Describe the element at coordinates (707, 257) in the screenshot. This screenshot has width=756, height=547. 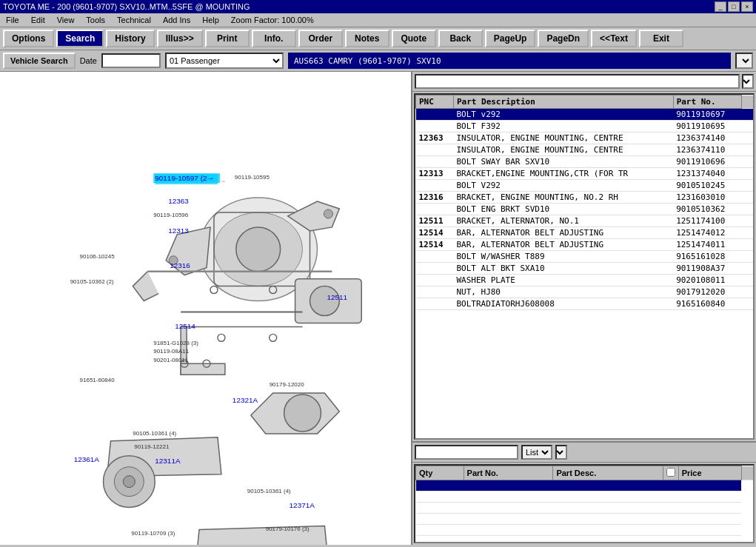
I see `part-no-cell: 9165161028` at that location.